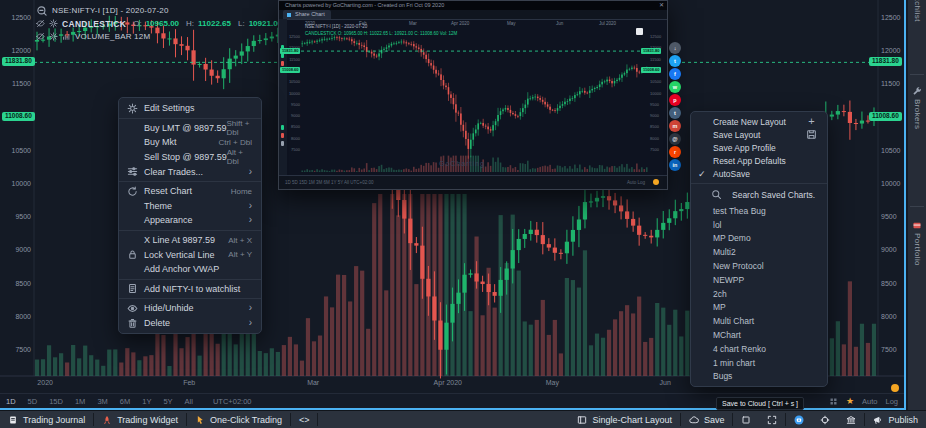 The height and width of the screenshot is (428, 926). What do you see at coordinates (759, 280) in the screenshot?
I see `saved-chart-item: NEWPP` at bounding box center [759, 280].